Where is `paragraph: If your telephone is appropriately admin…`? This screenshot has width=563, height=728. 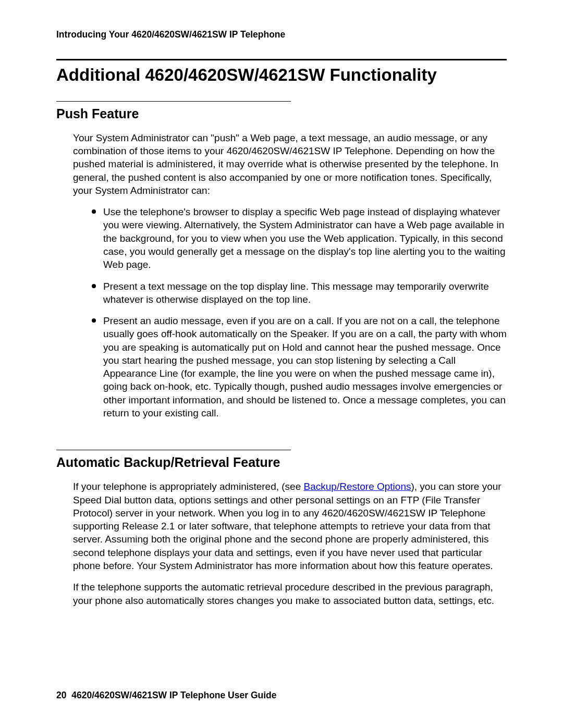
paragraph: If your telephone is appropriately admin… is located at coordinates (290, 526).